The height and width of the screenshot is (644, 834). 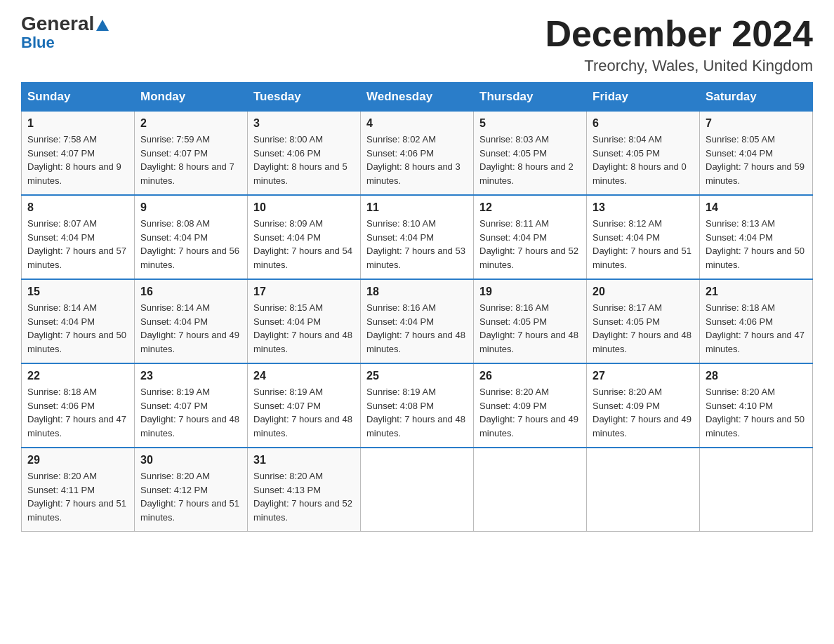 What do you see at coordinates (756, 208) in the screenshot?
I see `day-number: 14` at bounding box center [756, 208].